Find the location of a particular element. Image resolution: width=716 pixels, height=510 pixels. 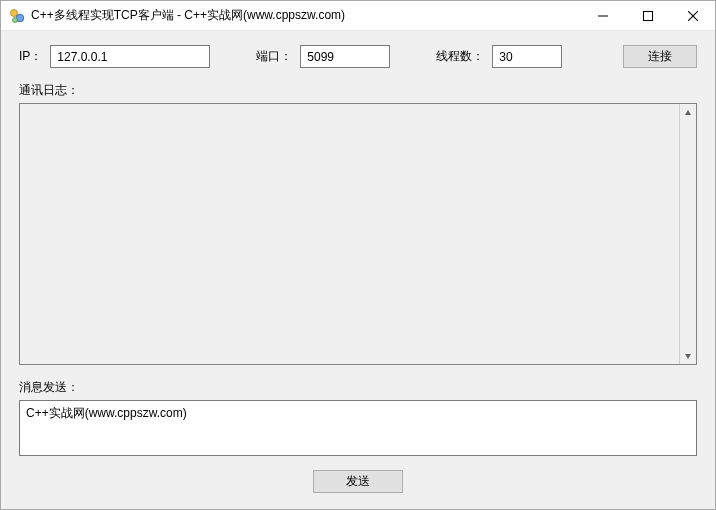

app-icon is located at coordinates (17, 16).